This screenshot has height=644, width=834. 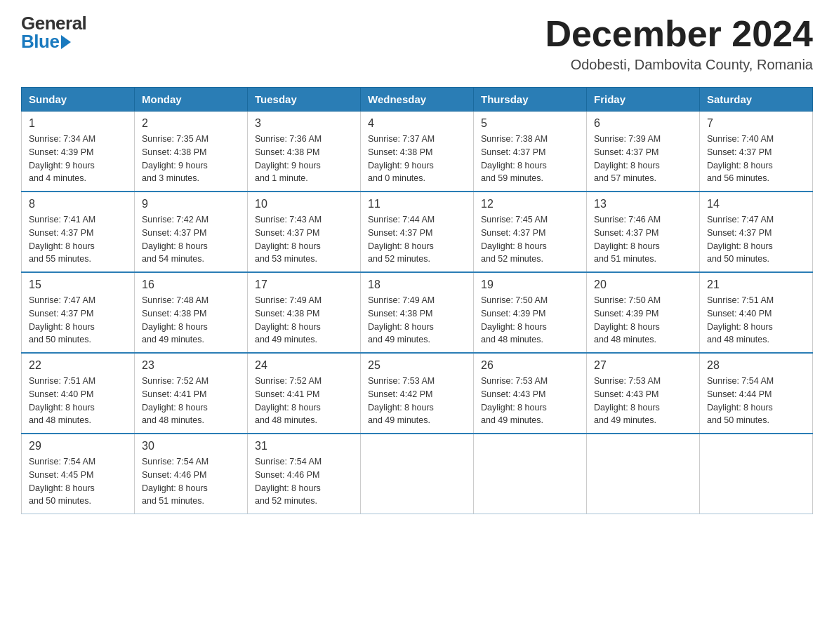 I want to click on day-number: 29, so click(x=78, y=446).